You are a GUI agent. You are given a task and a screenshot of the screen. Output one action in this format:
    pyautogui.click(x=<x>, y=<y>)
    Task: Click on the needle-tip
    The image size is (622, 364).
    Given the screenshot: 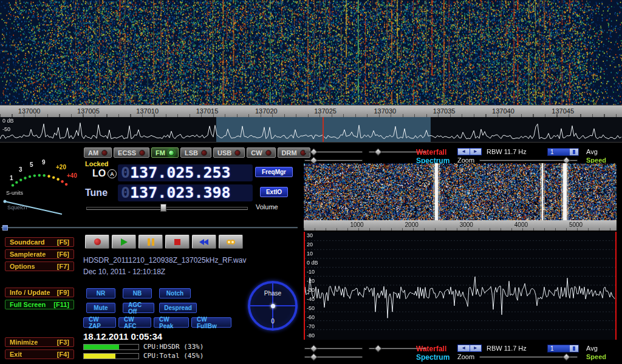 What is the action you would take?
    pyautogui.click(x=5, y=201)
    